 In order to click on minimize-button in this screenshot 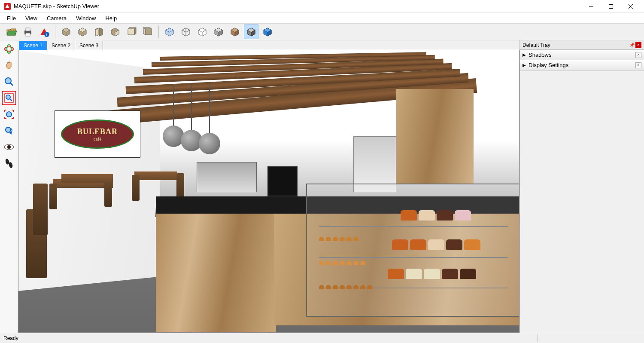, I will do `click(591, 6)`.